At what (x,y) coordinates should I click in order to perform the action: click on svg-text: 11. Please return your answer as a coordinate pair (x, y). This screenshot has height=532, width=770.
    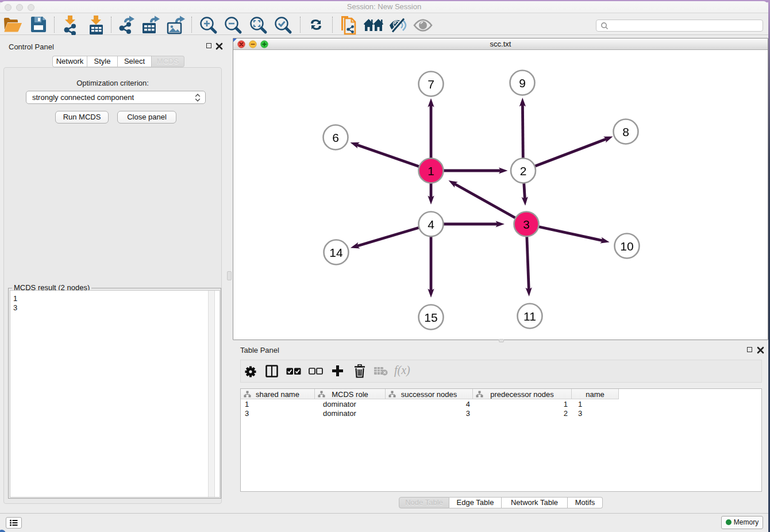
    Looking at the image, I should click on (530, 316).